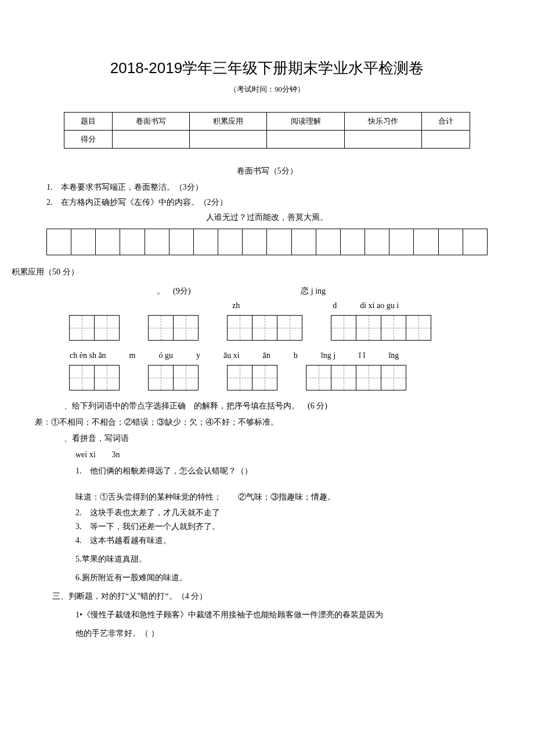 Image resolution: width=534 pixels, height=756 pixels. Describe the element at coordinates (305, 122) in the screenshot. I see `th-reading: 阅读理解` at that location.